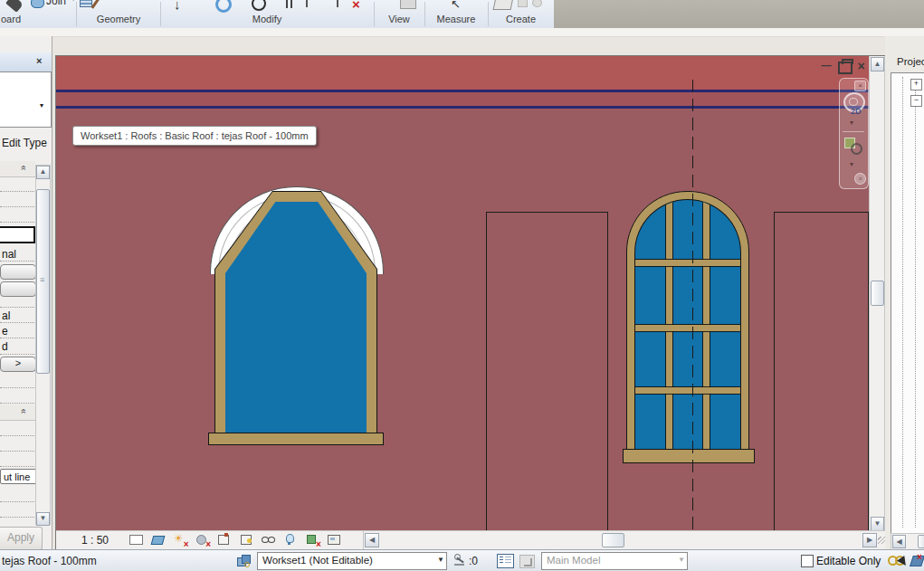 The height and width of the screenshot is (571, 924). What do you see at coordinates (38, 4) in the screenshot?
I see `join-icon` at bounding box center [38, 4].